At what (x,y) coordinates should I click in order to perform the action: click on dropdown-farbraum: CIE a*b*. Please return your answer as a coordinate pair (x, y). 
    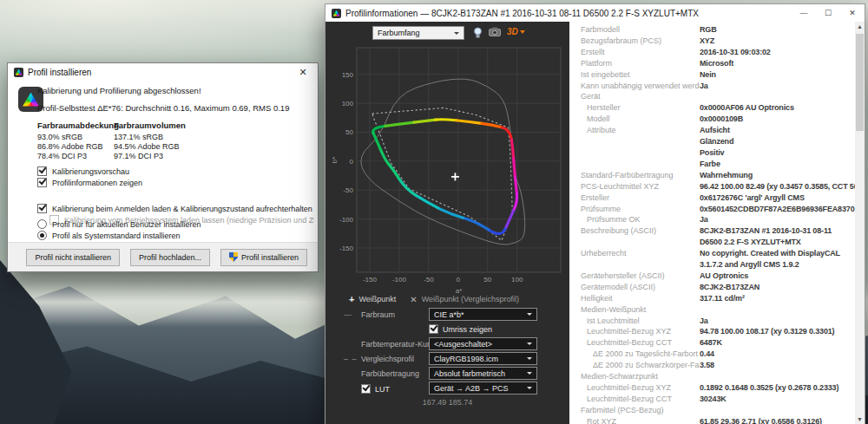
    Looking at the image, I should click on (483, 314).